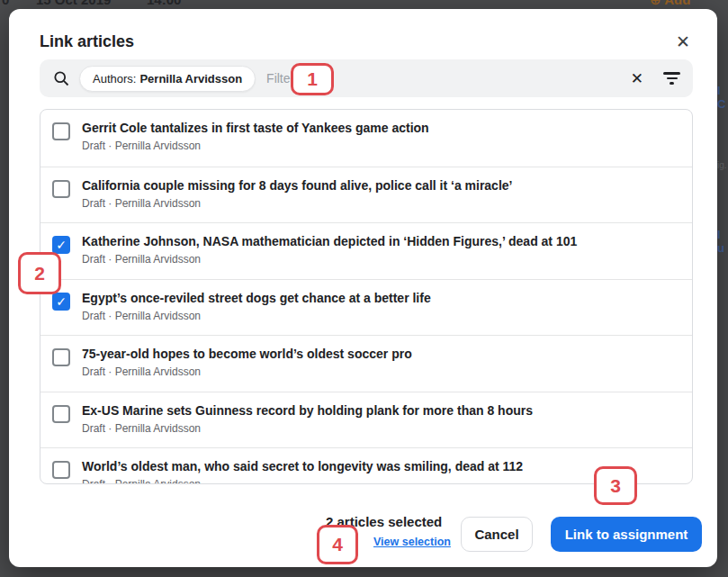 Image resolution: width=728 pixels, height=577 pixels. I want to click on article-row: Gerrit Cole tantalizes in first taste of…, so click(366, 139).